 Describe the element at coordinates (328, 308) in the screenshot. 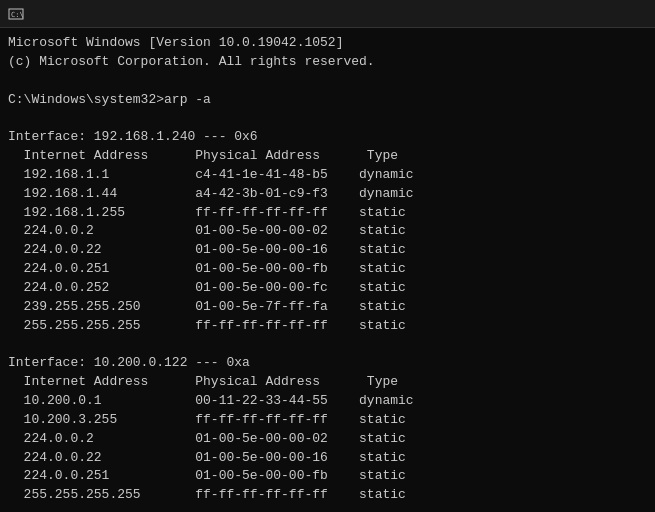

I see `terminal-line: 239.255.255.250 01-00-5e-7f-ff-fa static` at that location.